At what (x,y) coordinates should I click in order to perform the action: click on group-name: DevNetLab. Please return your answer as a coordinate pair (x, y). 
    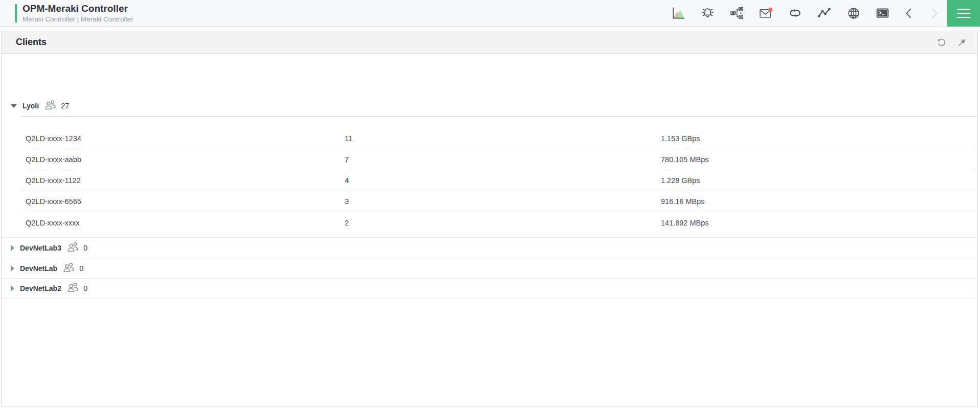
    Looking at the image, I should click on (39, 268).